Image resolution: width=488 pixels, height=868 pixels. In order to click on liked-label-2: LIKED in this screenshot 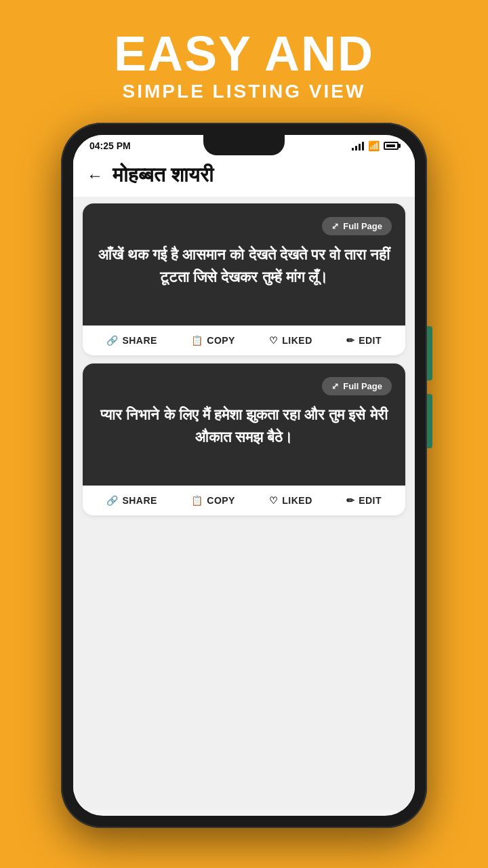, I will do `click(297, 500)`.